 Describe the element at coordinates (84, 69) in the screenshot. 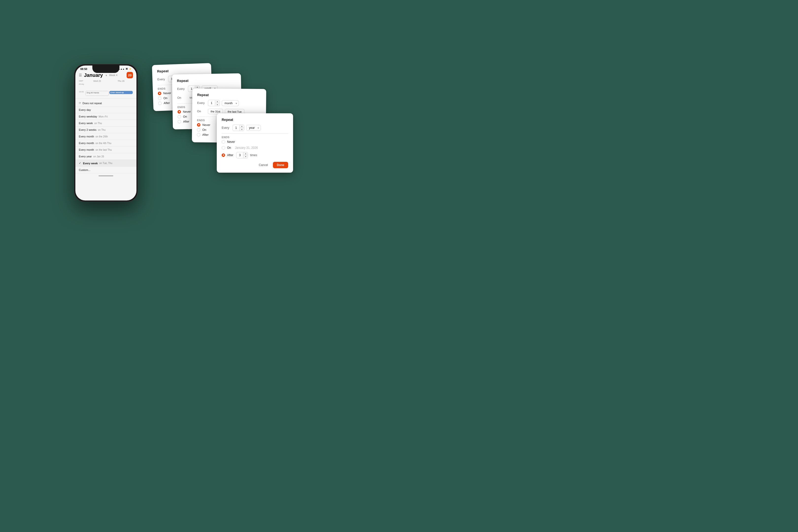

I see `status-time: 08:50` at that location.